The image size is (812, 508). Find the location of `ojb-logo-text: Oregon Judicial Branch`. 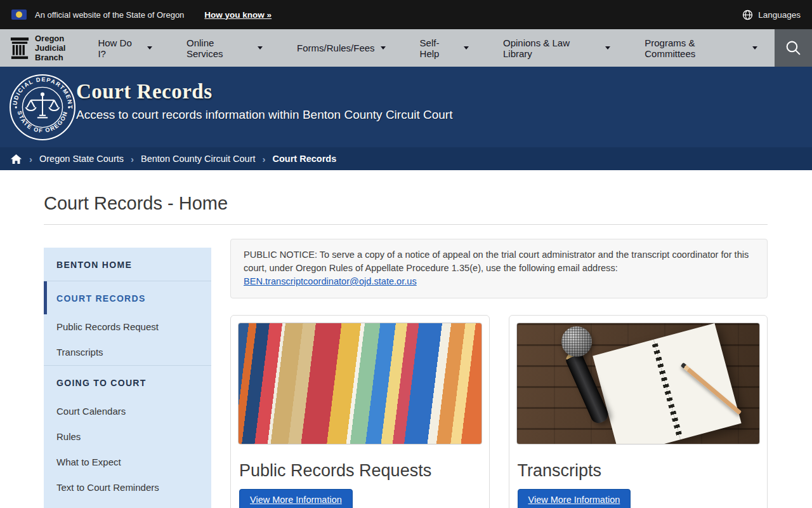

ojb-logo-text: Oregon Judicial Branch is located at coordinates (50, 48).